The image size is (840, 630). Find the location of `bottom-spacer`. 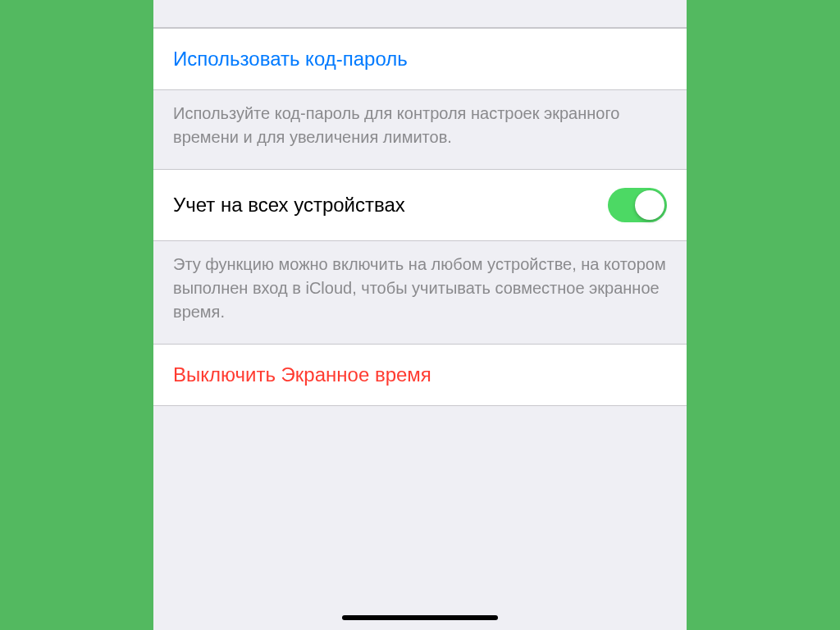

bottom-spacer is located at coordinates (420, 422).